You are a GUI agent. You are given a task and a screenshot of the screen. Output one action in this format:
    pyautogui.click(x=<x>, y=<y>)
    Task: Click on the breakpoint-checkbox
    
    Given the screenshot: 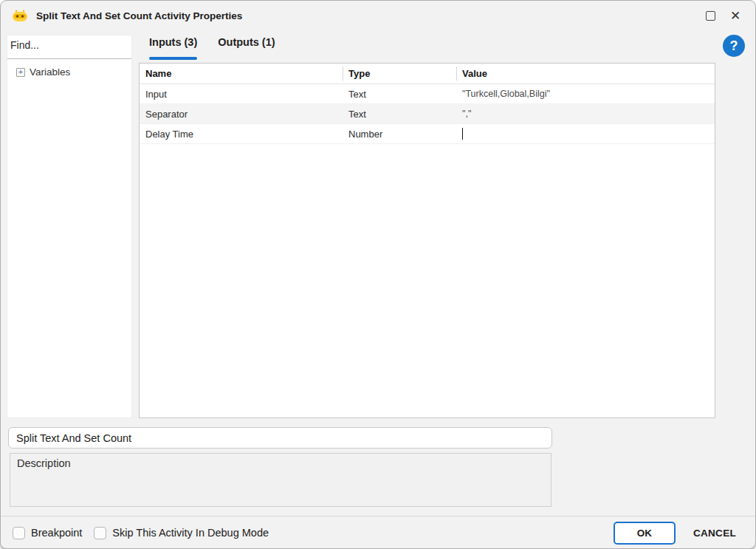 What is the action you would take?
    pyautogui.click(x=19, y=533)
    